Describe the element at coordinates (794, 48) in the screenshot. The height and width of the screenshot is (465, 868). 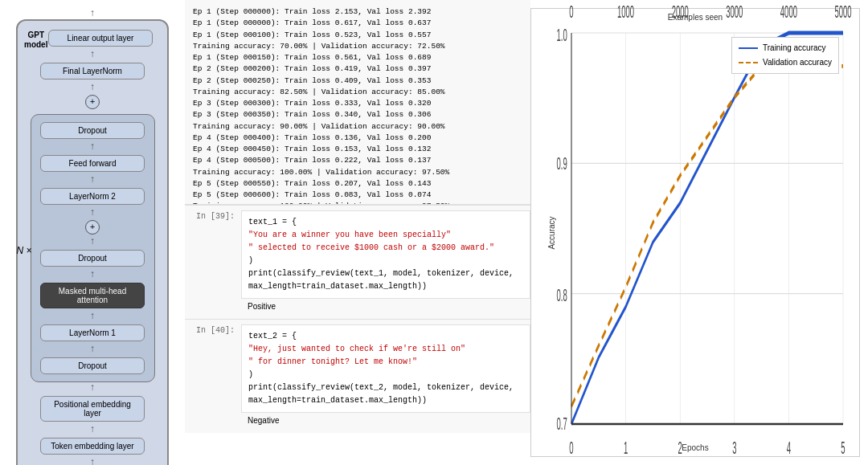
I see `legend-training-label: Training accuracy` at that location.